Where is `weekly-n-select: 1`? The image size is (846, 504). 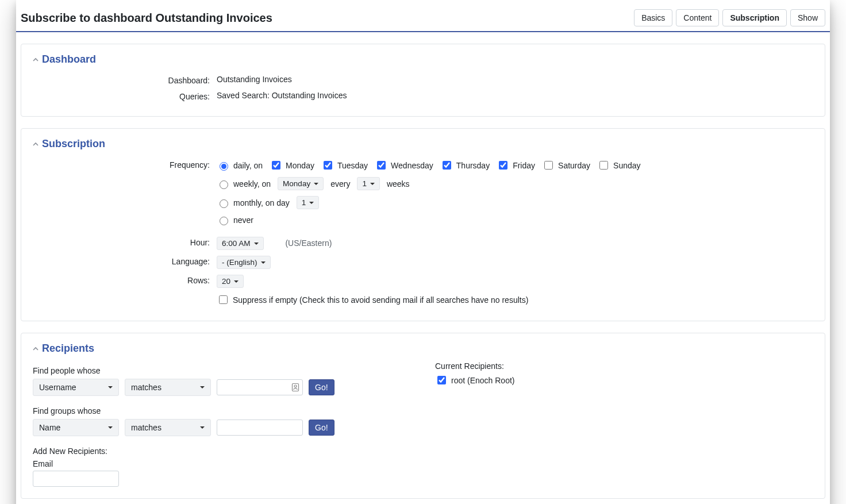 weekly-n-select: 1 is located at coordinates (368, 184).